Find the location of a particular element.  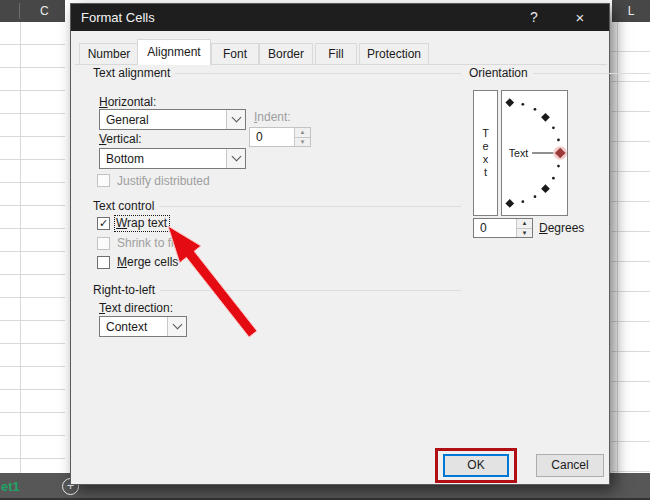

section-text-alignment: Text alignment is located at coordinates (277, 73).